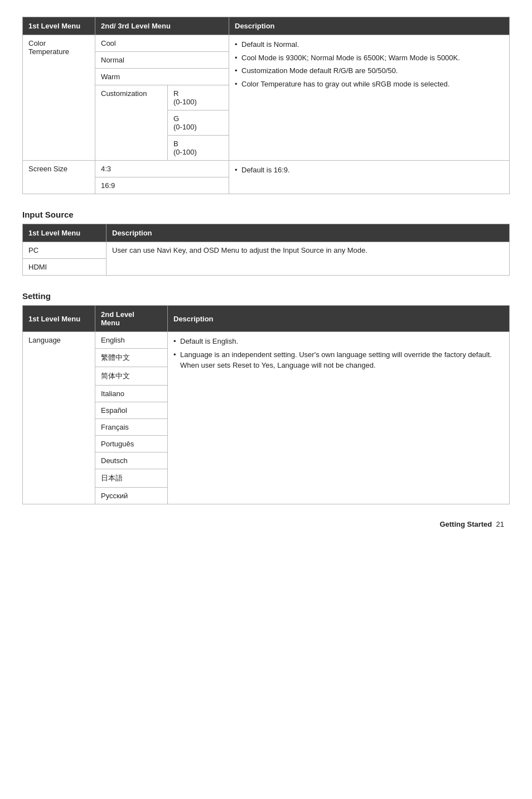  What do you see at coordinates (132, 427) in the screenshot?
I see `lang-french: Français` at bounding box center [132, 427].